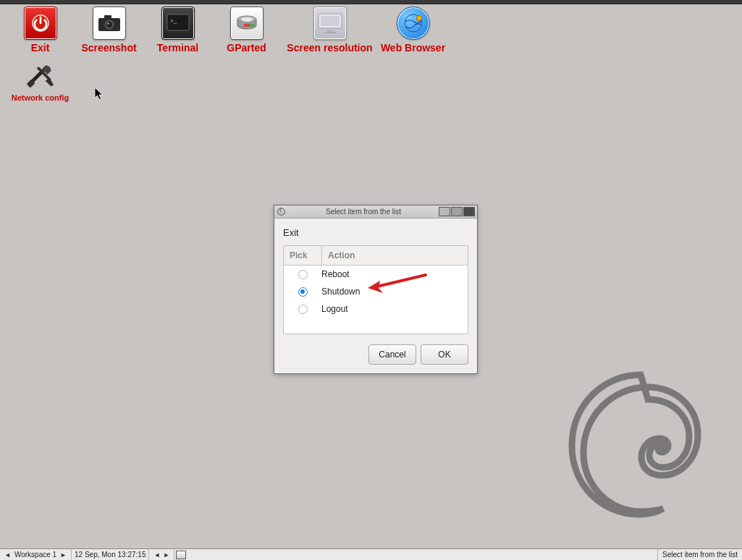 Image resolution: width=742 pixels, height=560 pixels. What do you see at coordinates (376, 296) in the screenshot?
I see `dialog-body: Exit Pick Action Reboot Shutdown Logout …` at bounding box center [376, 296].